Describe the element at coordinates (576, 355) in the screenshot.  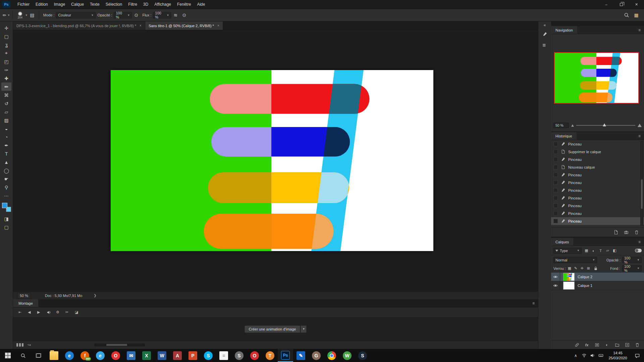
I see `tray-chevron-icon: ∧` at that location.